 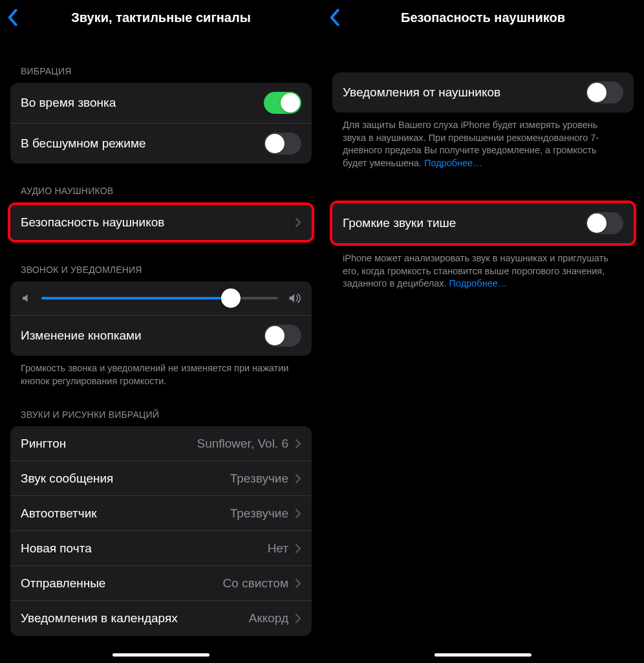 What do you see at coordinates (156, 223) in the screenshot?
I see `row-label: Безопасность наушников` at bounding box center [156, 223].